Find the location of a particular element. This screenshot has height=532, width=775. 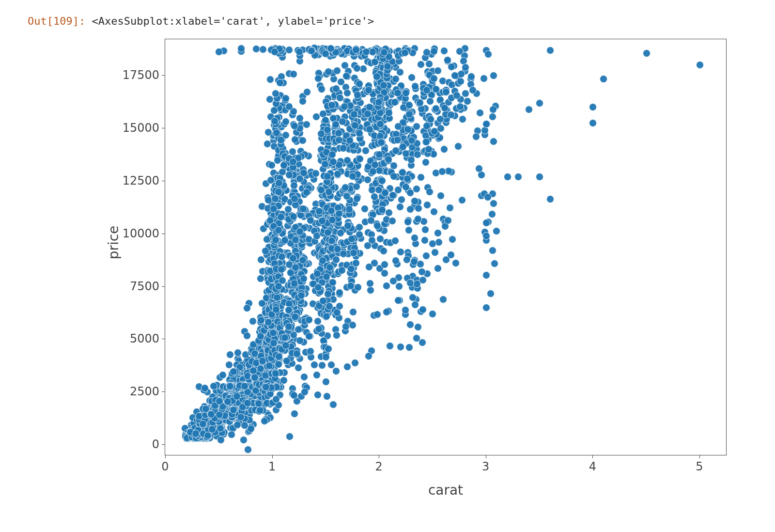

y-tick-label: 0 is located at coordinates (156, 444).